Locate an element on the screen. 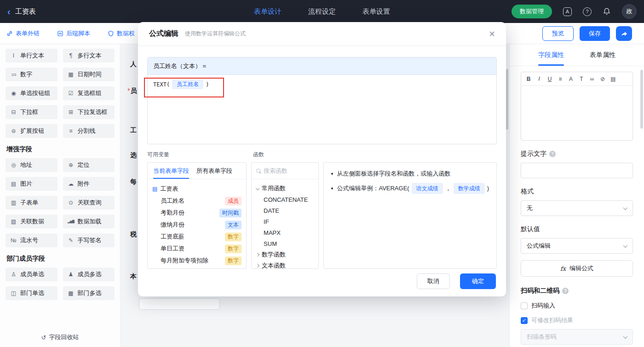  cancel-button: 取消 is located at coordinates (433, 281).